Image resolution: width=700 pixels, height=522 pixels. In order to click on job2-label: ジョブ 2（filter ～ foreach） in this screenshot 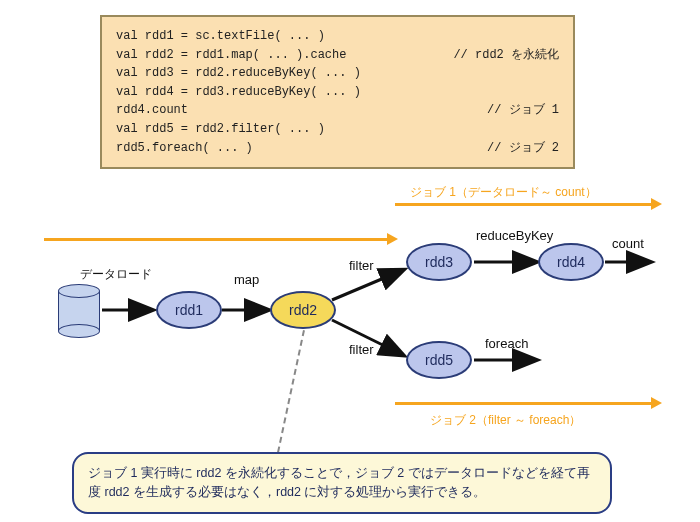, I will do `click(506, 420)`.